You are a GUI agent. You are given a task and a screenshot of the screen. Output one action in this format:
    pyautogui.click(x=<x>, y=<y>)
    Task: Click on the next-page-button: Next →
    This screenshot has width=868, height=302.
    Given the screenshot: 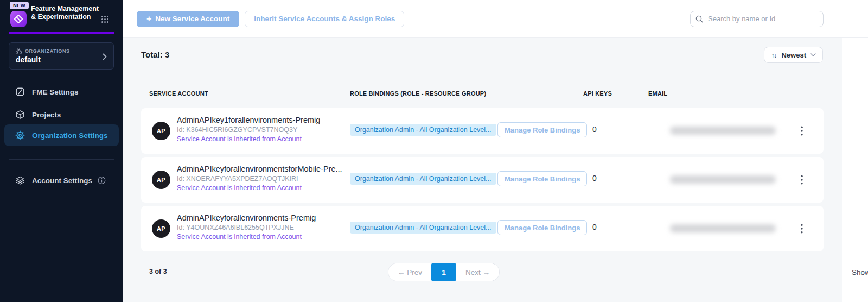 What is the action you would take?
    pyautogui.click(x=477, y=272)
    